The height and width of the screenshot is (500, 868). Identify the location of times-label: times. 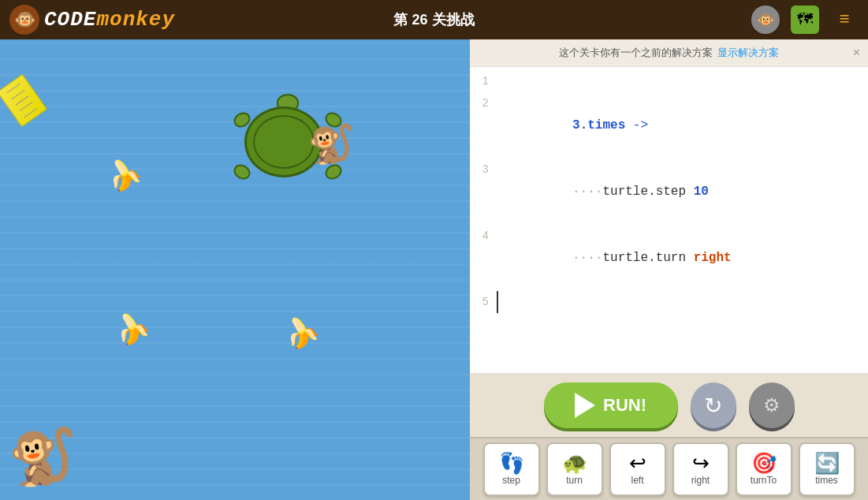
(826, 480).